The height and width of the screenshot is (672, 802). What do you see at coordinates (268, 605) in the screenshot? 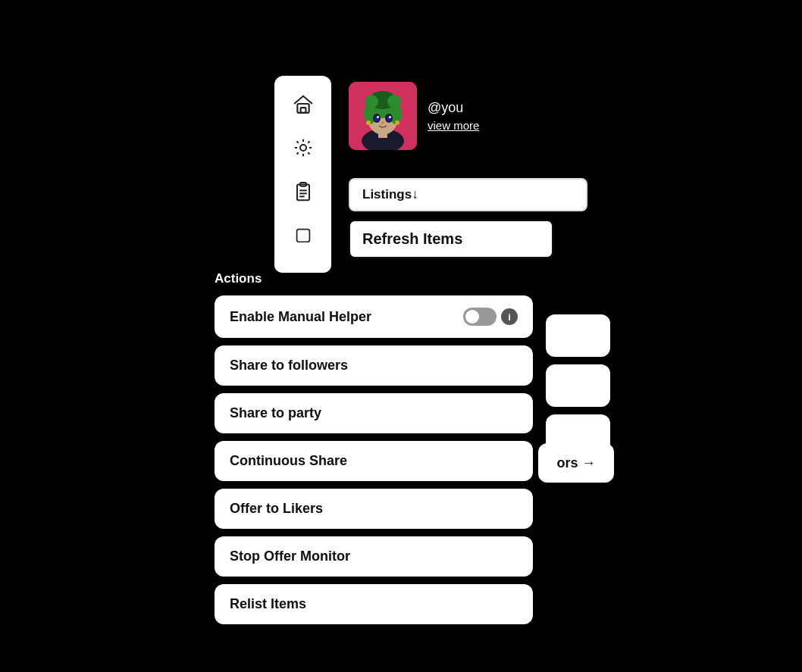
I see `relist-items-label: Relist Items` at bounding box center [268, 605].